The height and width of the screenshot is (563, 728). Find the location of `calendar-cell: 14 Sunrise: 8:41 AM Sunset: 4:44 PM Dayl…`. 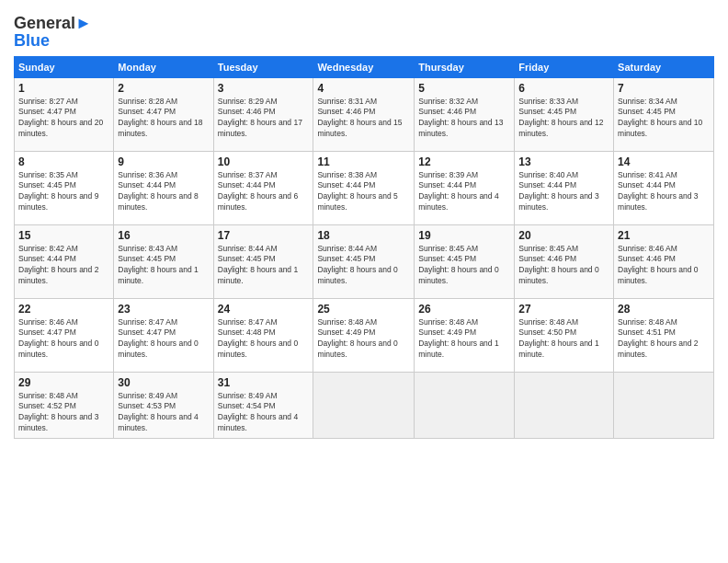

calendar-cell: 14 Sunrise: 8:41 AM Sunset: 4:44 PM Dayl… is located at coordinates (664, 188).